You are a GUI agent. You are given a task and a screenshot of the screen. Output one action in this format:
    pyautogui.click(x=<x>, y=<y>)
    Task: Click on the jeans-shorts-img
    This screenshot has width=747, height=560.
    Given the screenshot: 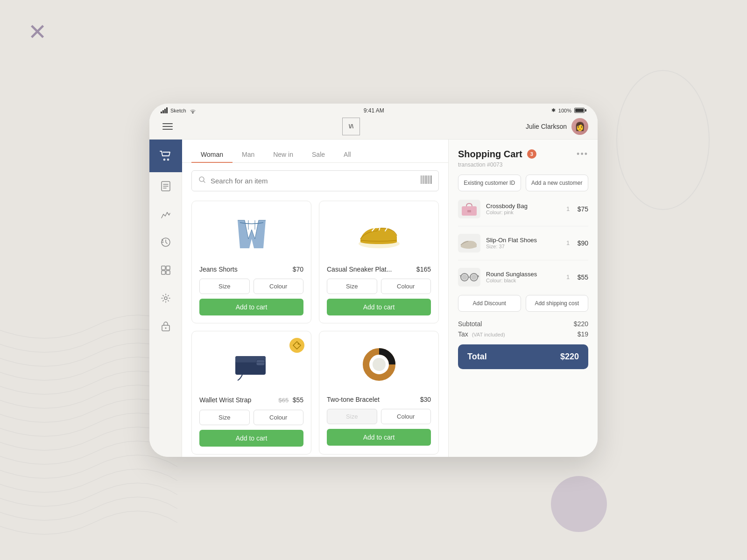 What is the action you would take?
    pyautogui.click(x=252, y=234)
    